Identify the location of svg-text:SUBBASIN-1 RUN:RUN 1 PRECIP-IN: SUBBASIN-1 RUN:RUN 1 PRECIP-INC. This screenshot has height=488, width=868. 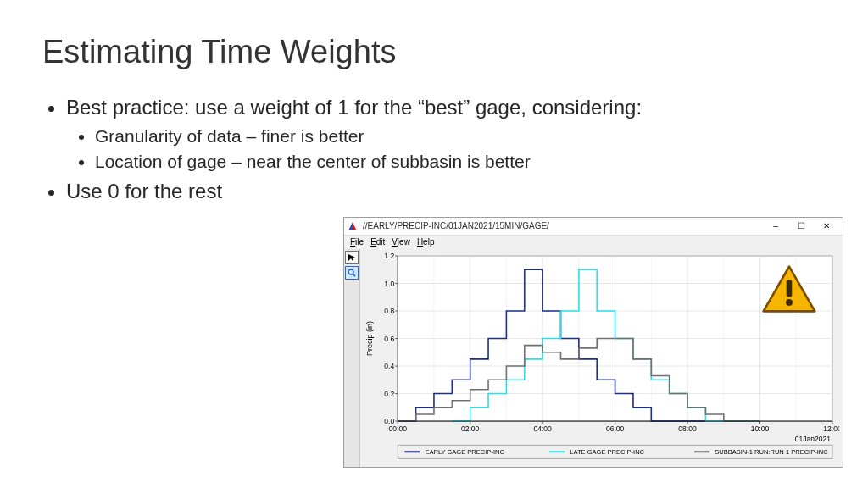
(771, 452).